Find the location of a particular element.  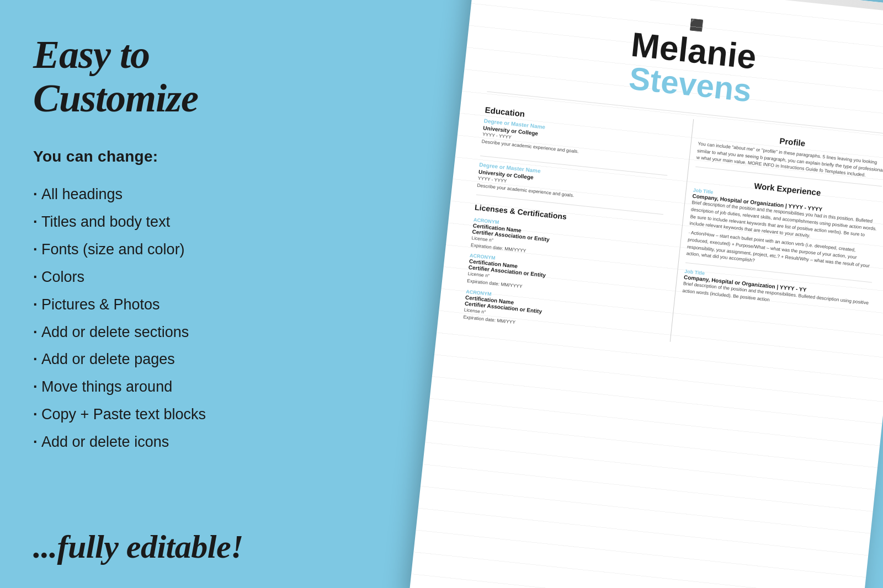

resume-left-column: Education Degree or Master Name Universi… is located at coordinates (572, 218).